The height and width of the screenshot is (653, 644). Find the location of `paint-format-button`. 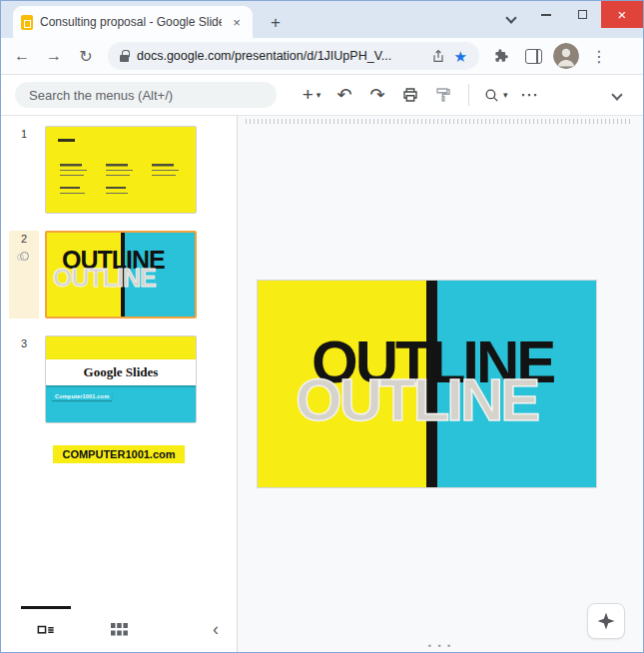

paint-format-button is located at coordinates (443, 95).